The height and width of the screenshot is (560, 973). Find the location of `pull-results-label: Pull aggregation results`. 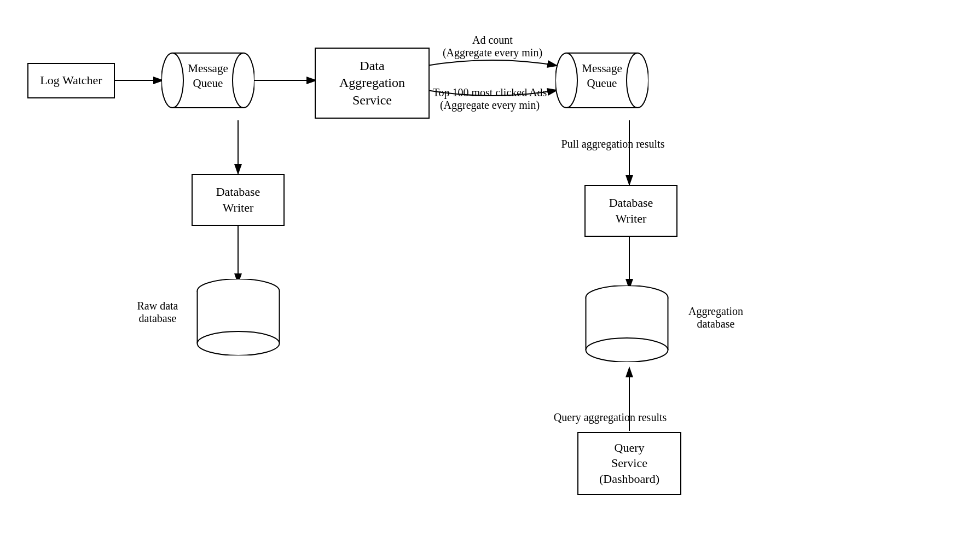

pull-results-label: Pull aggregation results is located at coordinates (613, 144).